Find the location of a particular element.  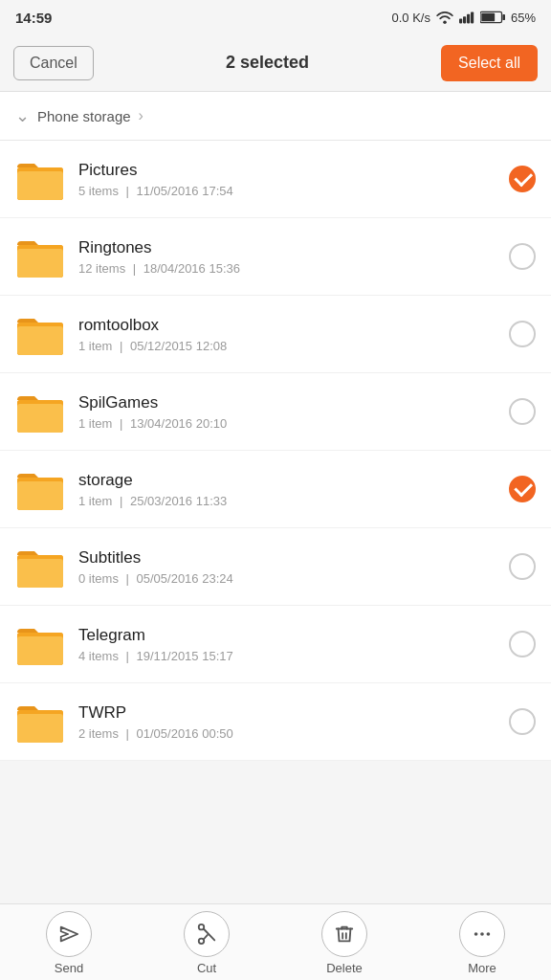

send-icon is located at coordinates (69, 934).